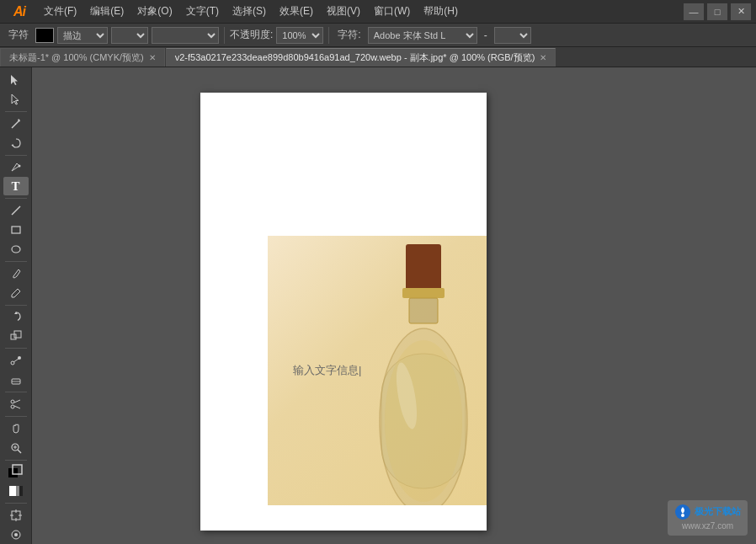  What do you see at coordinates (16, 167) in the screenshot?
I see `pen-tool` at bounding box center [16, 167].